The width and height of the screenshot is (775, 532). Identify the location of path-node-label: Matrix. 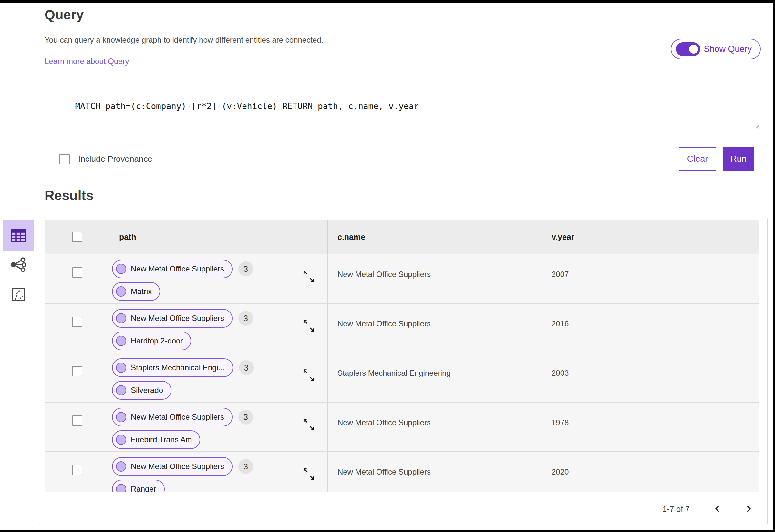
(141, 291).